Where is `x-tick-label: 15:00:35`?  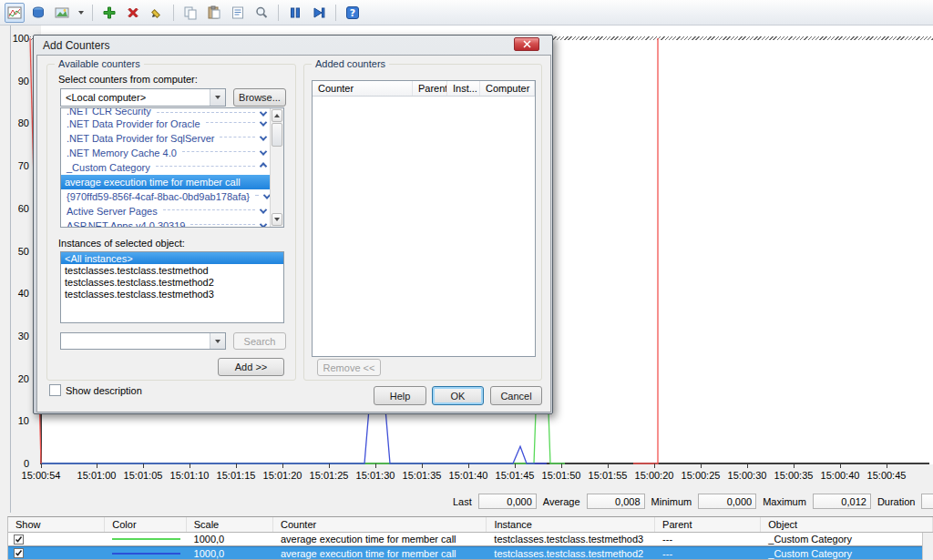
x-tick-label: 15:00:35 is located at coordinates (795, 475).